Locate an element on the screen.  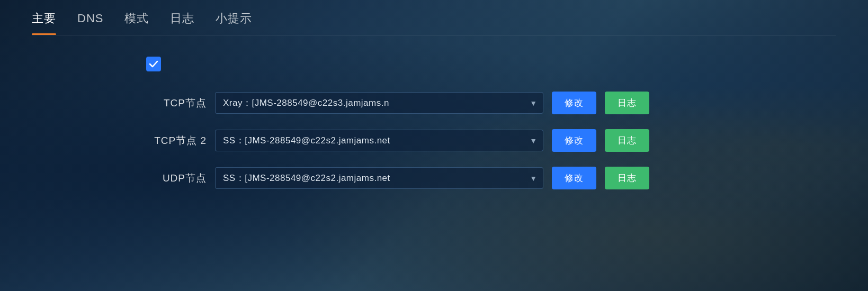
select-wrapper-tcp2: SS：[JMS-288549@c22s2.jamjams.net▼ is located at coordinates (379, 141).